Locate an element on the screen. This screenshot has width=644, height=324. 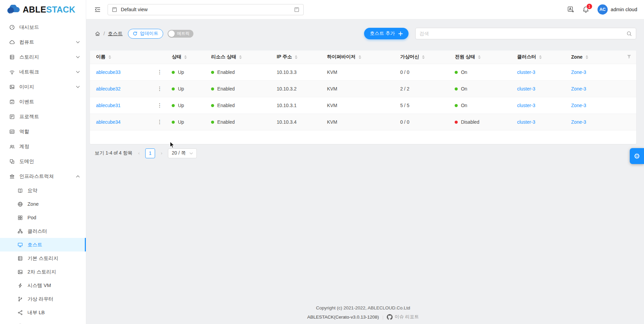
host-name-link: ablecube33 is located at coordinates (108, 72).